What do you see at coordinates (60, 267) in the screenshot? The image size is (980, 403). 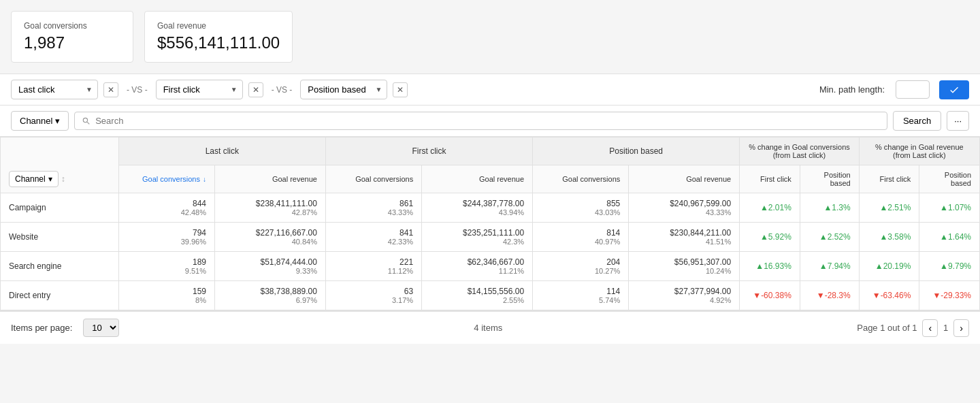 I see `channel-name: Search engine` at bounding box center [60, 267].